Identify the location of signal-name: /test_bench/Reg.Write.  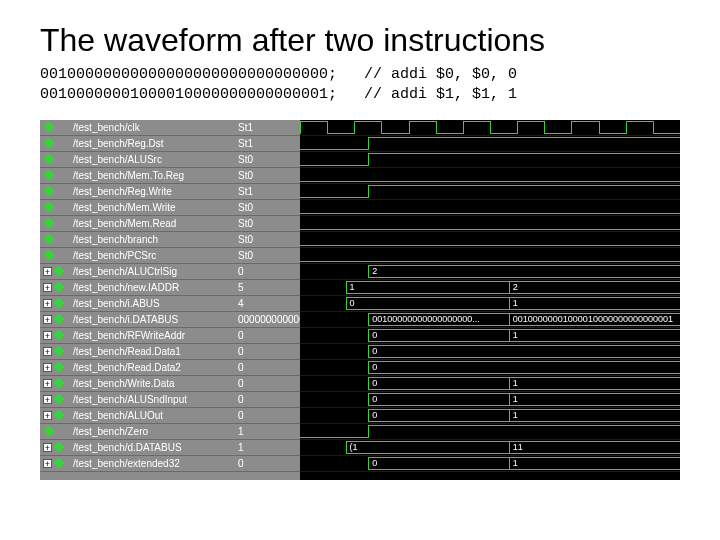
(152, 192).